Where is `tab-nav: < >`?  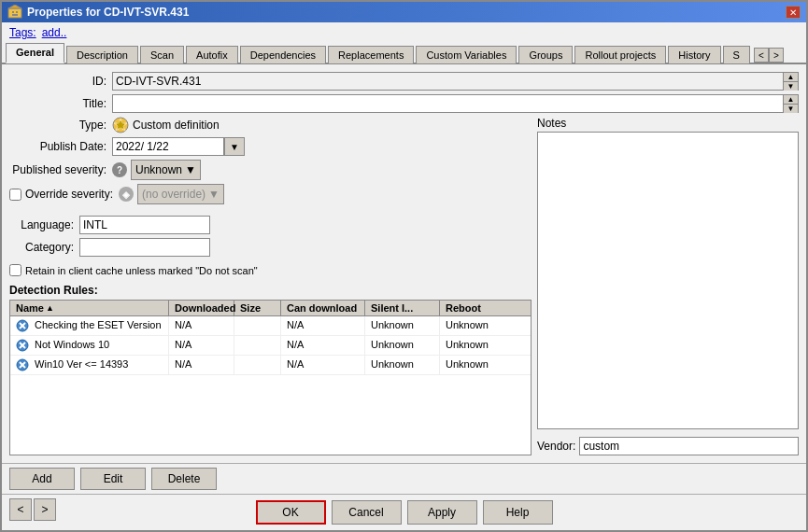
tab-nav: < > is located at coordinates (769, 55).